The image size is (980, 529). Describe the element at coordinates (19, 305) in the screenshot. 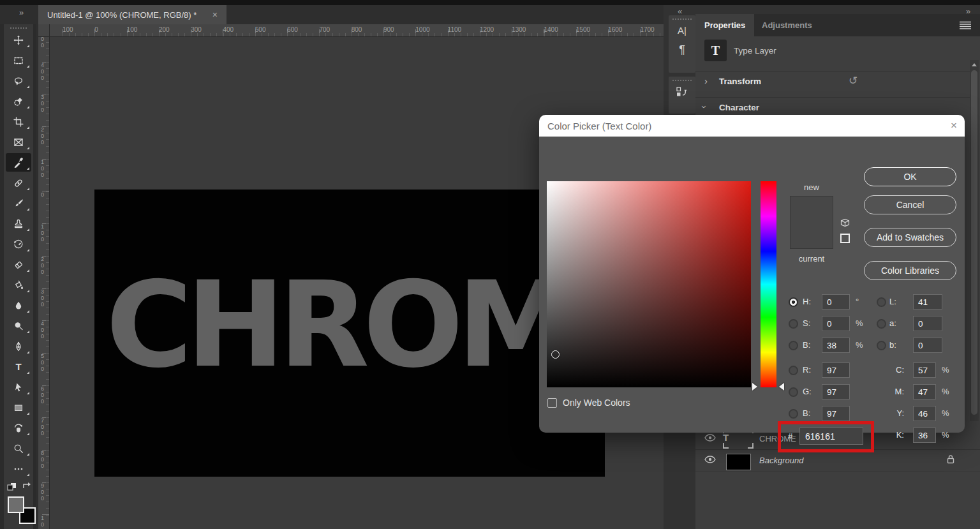

I see `blur-tool` at that location.